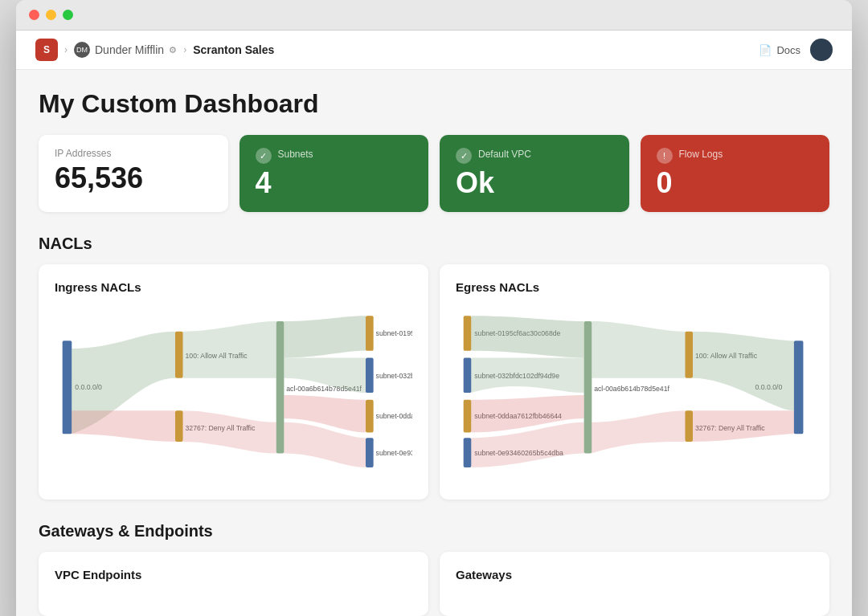 The width and height of the screenshot is (868, 616). I want to click on ingress-sankey-svg: 0.0.0.0/0 100: Allow All Traffic 32767: …, so click(233, 395).